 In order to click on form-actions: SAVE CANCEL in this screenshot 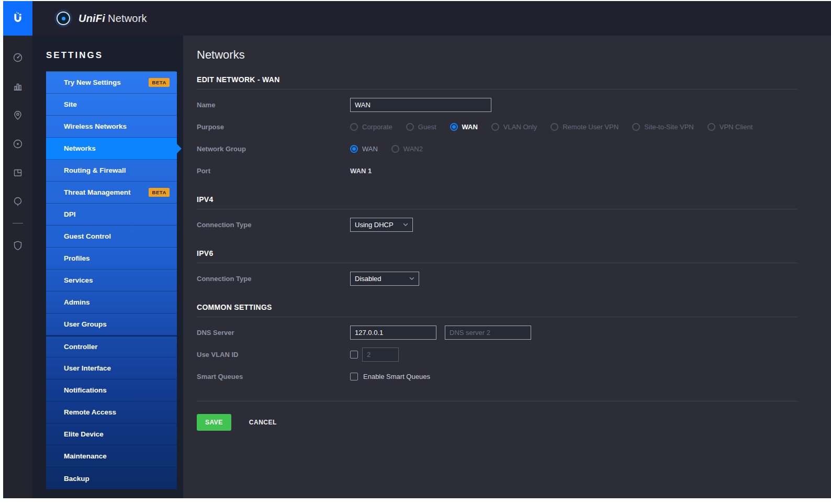, I will do `click(497, 422)`.